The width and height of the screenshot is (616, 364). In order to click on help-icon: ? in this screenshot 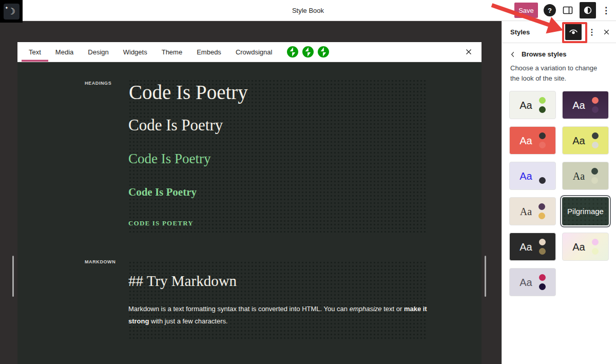, I will do `click(550, 10)`.